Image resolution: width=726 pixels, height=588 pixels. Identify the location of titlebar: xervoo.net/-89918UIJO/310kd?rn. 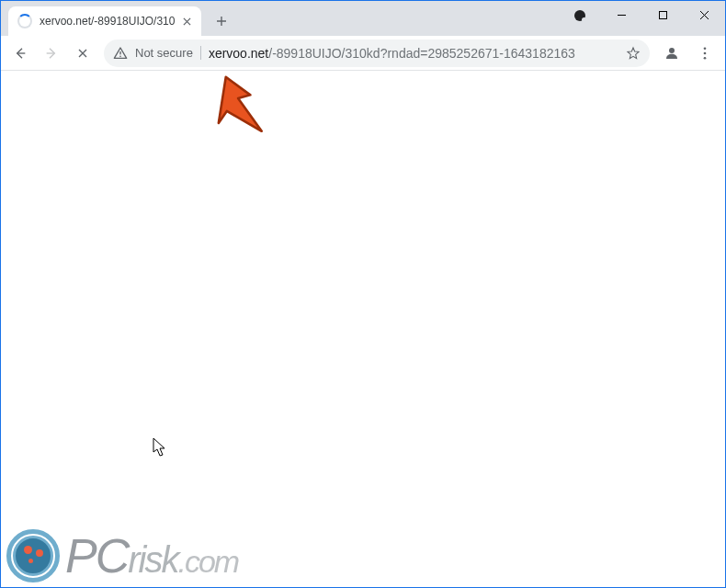
(363, 18).